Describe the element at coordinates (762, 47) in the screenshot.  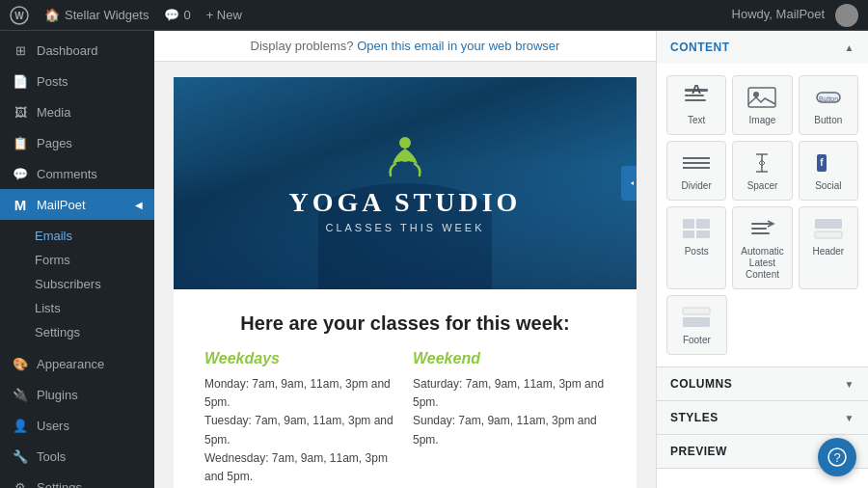
I see `content-section-header: CONTENT ▲` at that location.